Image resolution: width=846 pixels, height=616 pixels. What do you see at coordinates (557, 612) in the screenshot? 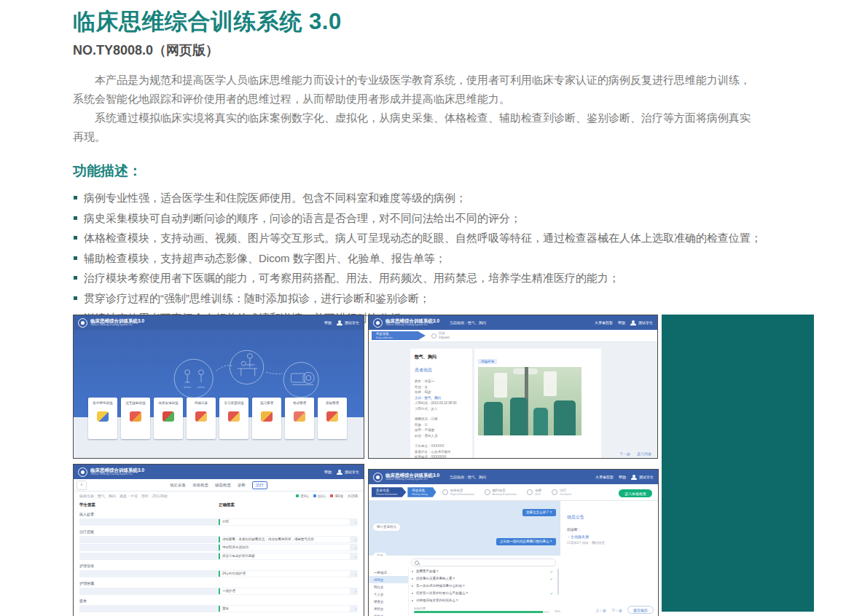
I see `progress-percent: 95%` at bounding box center [557, 612].